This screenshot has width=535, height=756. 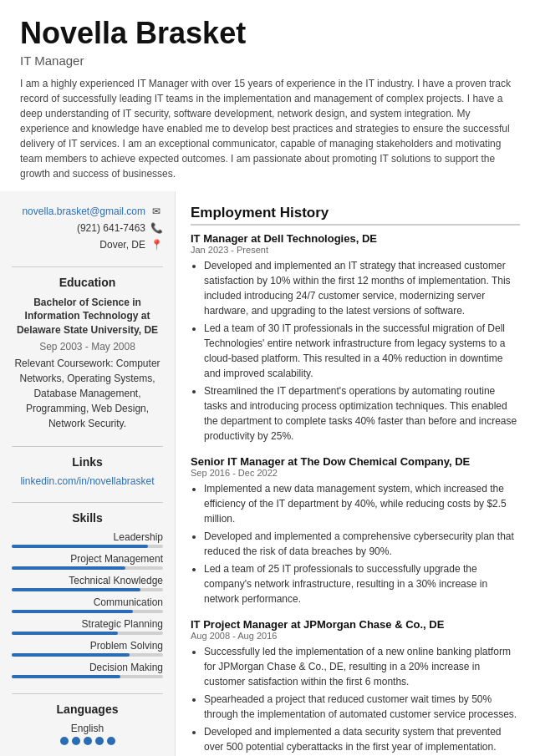 What do you see at coordinates (87, 667) in the screenshot?
I see `skill-label-decision-making: Decision Making` at bounding box center [87, 667].